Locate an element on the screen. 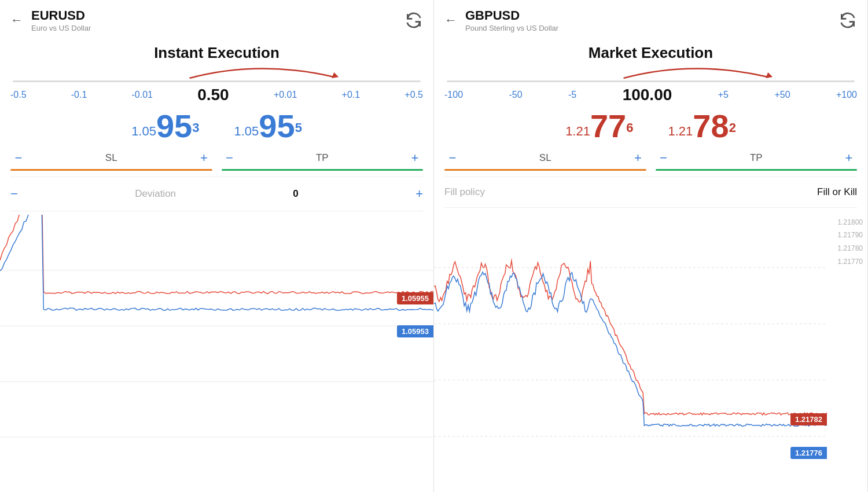  gbpusd-title: GBPUSD is located at coordinates (512, 16).